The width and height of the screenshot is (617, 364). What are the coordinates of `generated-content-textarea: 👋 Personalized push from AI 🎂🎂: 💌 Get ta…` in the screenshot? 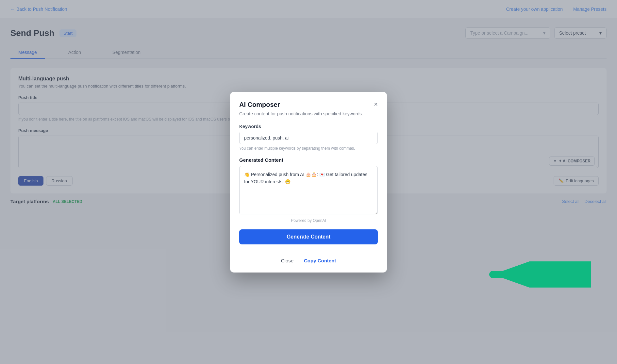 It's located at (308, 190).